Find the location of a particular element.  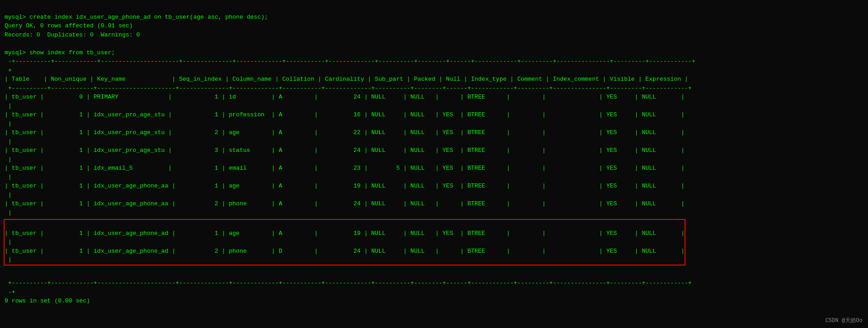

row-5: | tb_user | 1 | idx_email_5 | 1 | email … is located at coordinates (345, 168).